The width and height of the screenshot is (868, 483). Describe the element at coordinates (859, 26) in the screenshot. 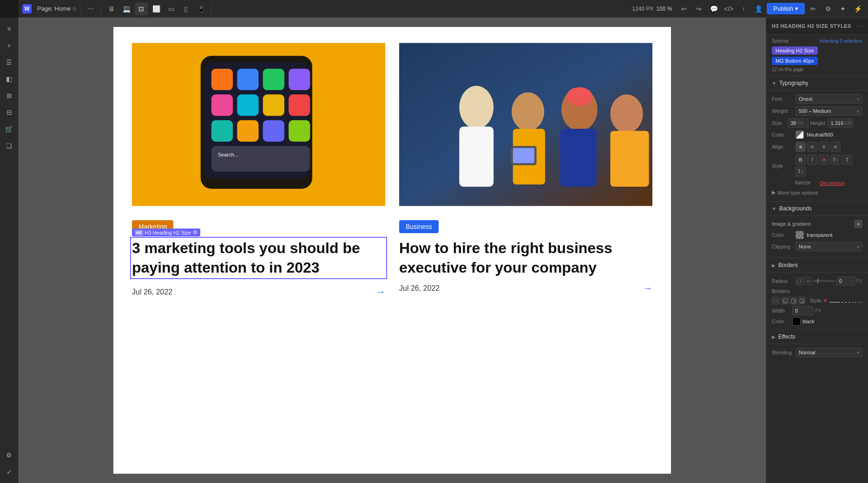

I see `panel-more-button: ⋯` at that location.